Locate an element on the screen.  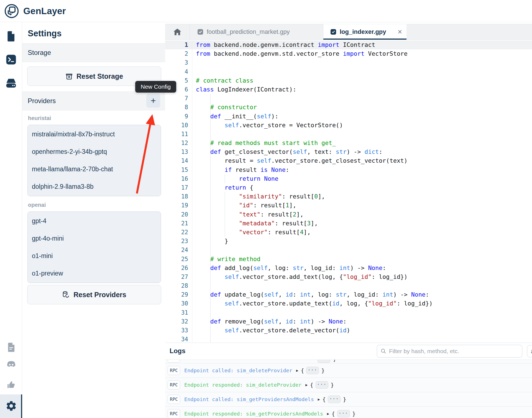
line-number: 13 is located at coordinates (179, 152).